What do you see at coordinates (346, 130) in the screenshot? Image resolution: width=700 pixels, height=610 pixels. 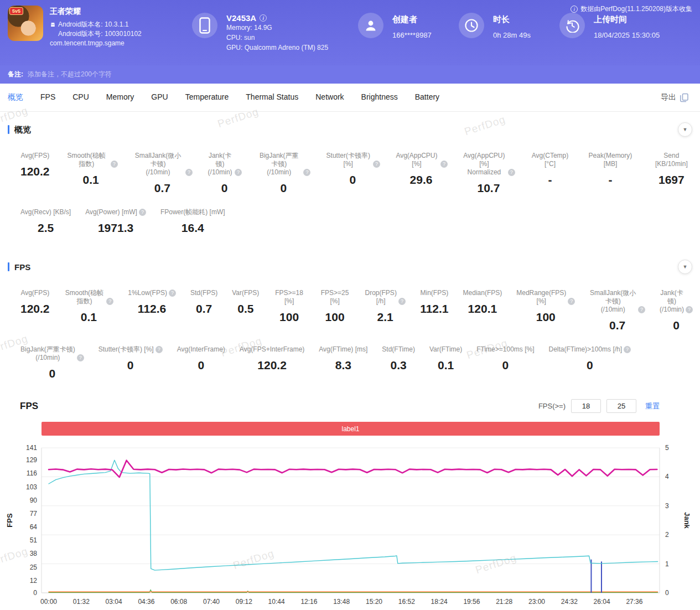 I see `overview-section-title: 概览` at bounding box center [346, 130].